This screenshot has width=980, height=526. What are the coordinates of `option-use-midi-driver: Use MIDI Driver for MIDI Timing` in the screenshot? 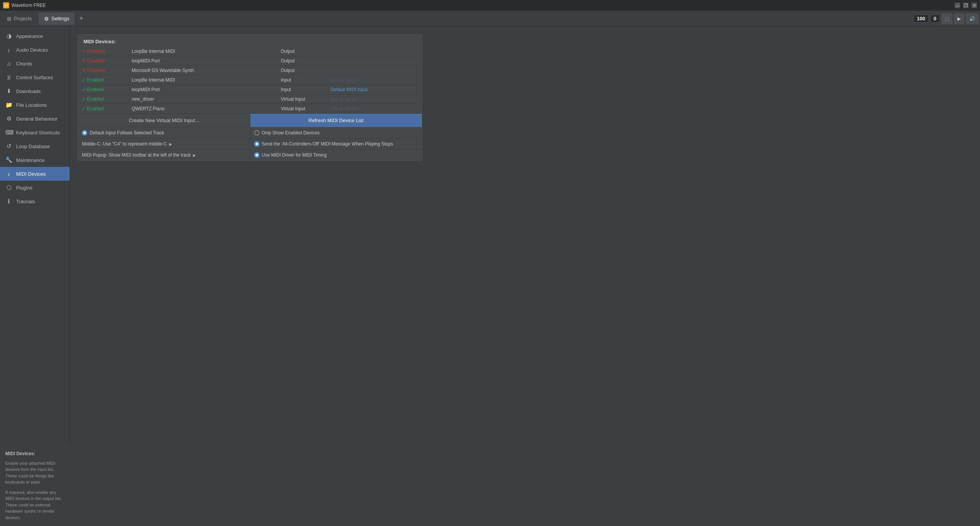 It's located at (336, 155).